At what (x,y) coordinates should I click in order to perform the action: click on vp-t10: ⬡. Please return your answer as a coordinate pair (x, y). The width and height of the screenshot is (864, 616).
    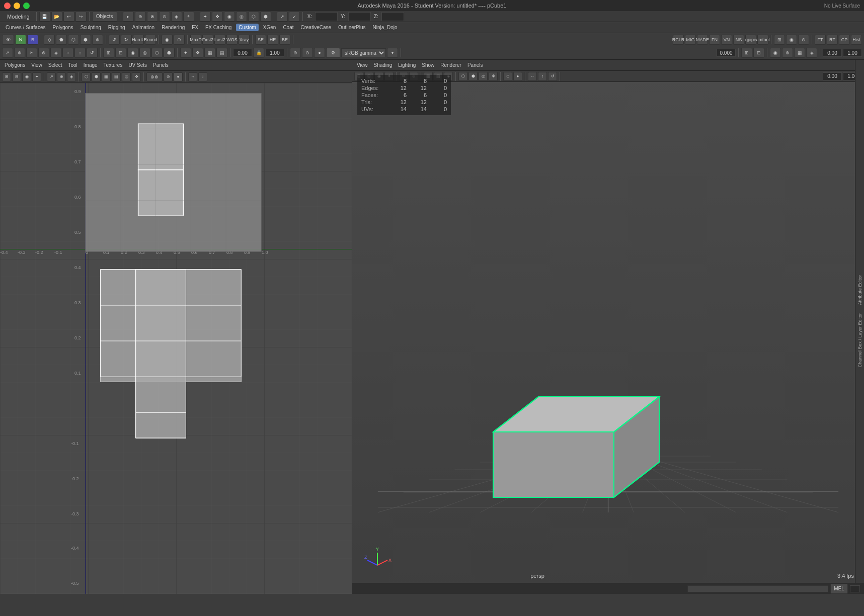
    Looking at the image, I should click on (463, 76).